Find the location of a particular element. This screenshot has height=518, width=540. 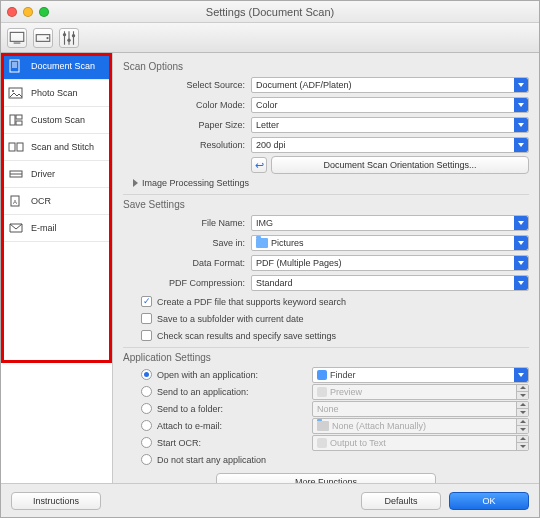

instructions-button: Instructions is located at coordinates (56, 501).